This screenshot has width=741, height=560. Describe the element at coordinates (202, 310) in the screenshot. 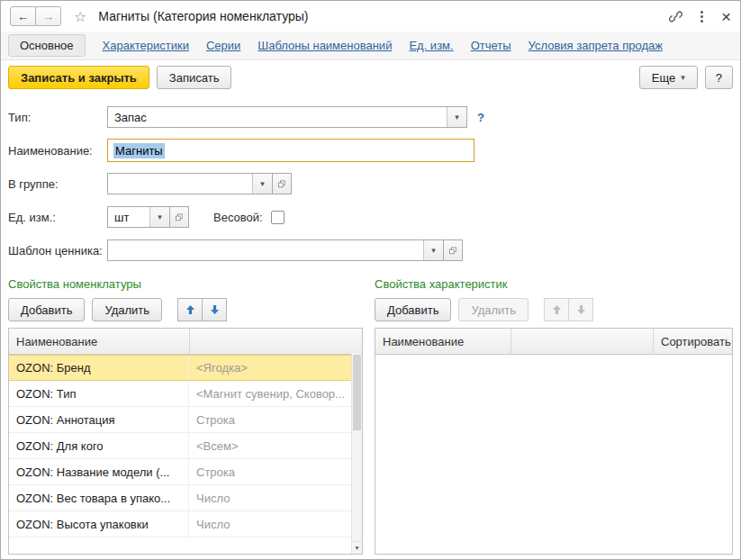

I see `reorder-buttons` at that location.